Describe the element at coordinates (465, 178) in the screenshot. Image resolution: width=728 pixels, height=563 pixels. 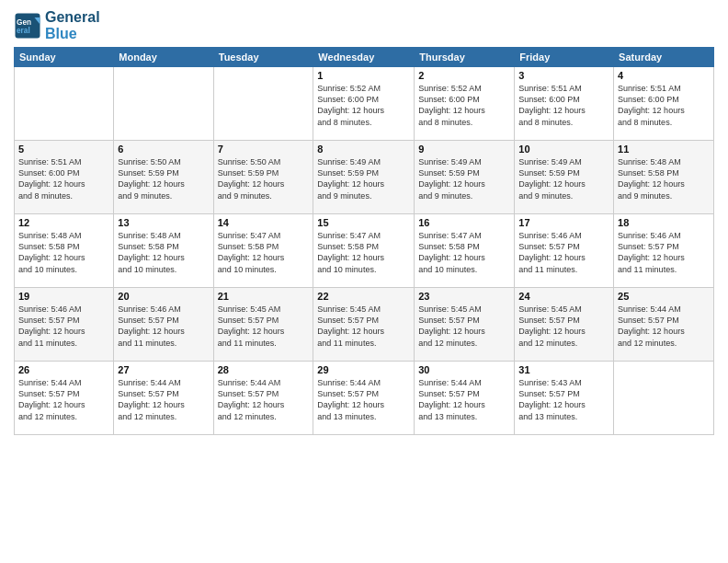
I see `calendar-cell: 9Sunrise: 5:49 AM Sunset: 5:59 PM Daylig…` at that location.